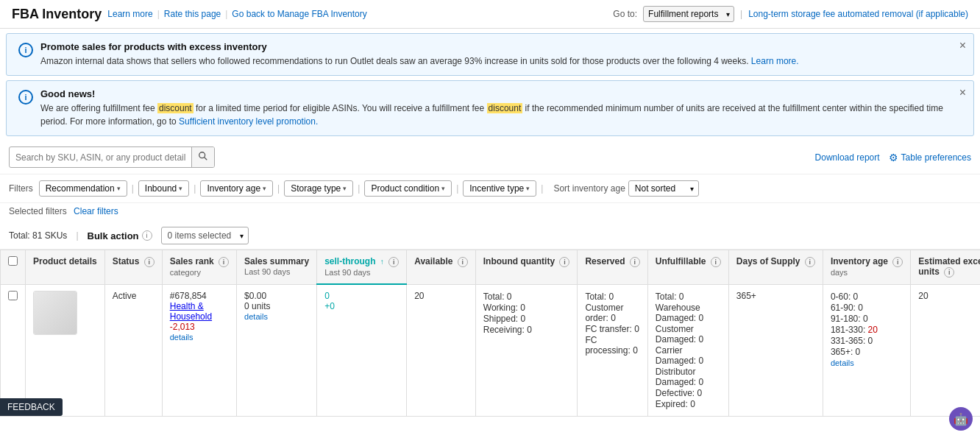 The image size is (980, 438). I want to click on th-inbound-quantity: Inbound quantity i, so click(527, 268).